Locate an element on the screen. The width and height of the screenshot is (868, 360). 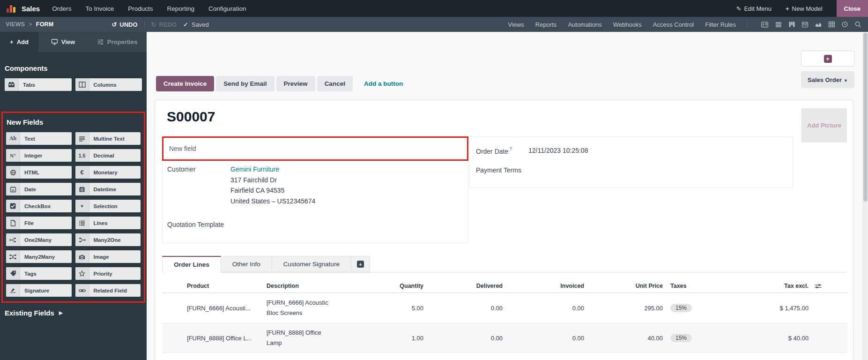
menu-products: Products is located at coordinates (141, 8).